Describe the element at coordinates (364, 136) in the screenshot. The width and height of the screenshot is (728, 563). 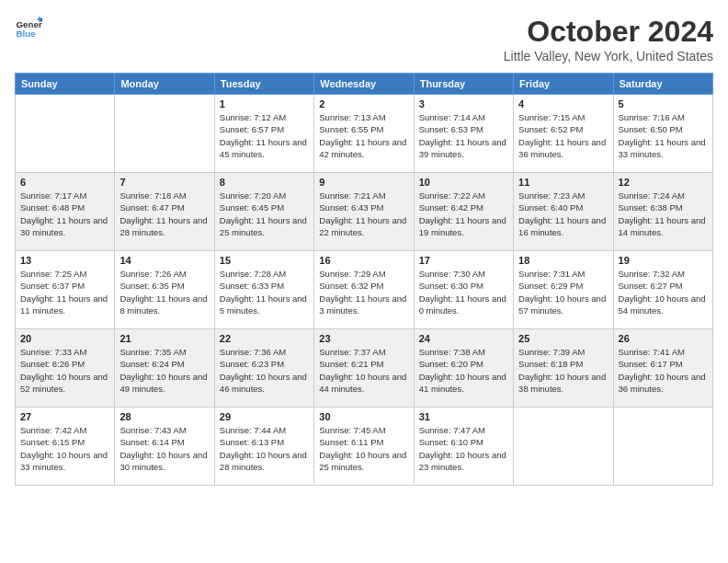
I see `day-info: Sunrise: 7:13 AMSunset: 6:55 PMDaylight:…` at that location.